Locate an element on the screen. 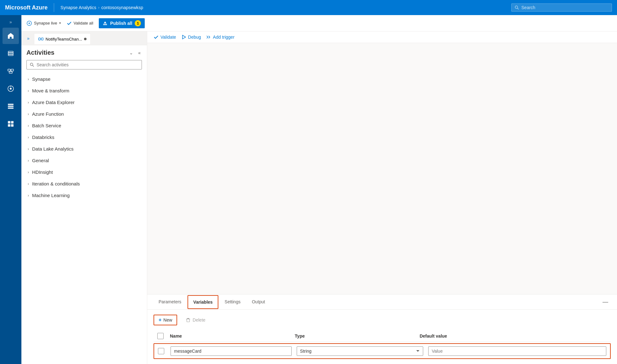 This screenshot has width=617, height=364. breadcrumb-arrow: › is located at coordinates (99, 8).